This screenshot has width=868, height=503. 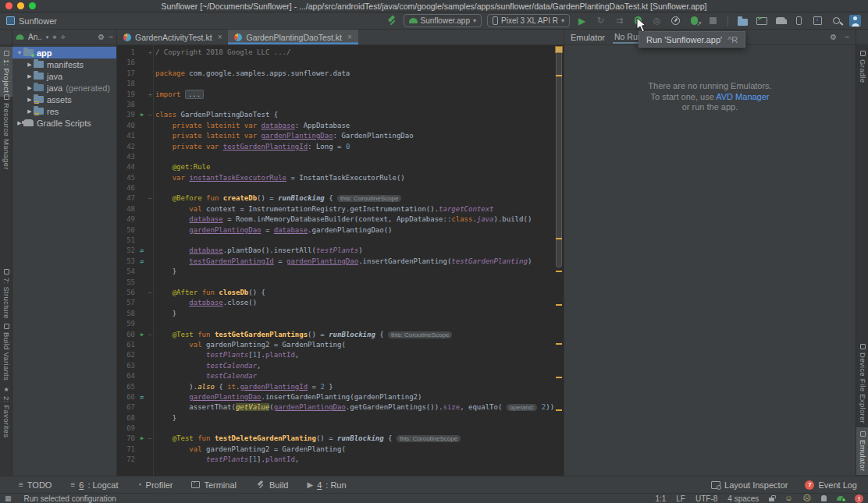 What do you see at coordinates (6, 133) in the screenshot?
I see `stripe-button-resource-manager: Resource Manager` at bounding box center [6, 133].